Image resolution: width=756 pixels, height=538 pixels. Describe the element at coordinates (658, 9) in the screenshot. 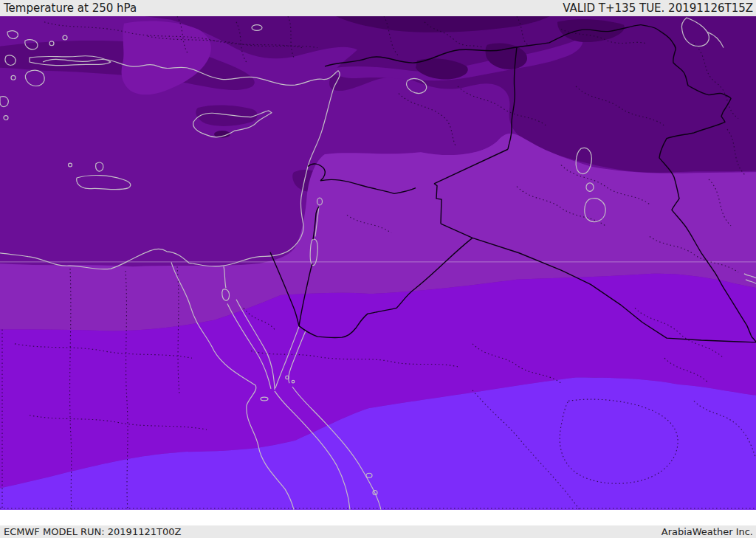

I see `valid-time-label: VALID T+135 TUE. 20191126T15Z` at that location.